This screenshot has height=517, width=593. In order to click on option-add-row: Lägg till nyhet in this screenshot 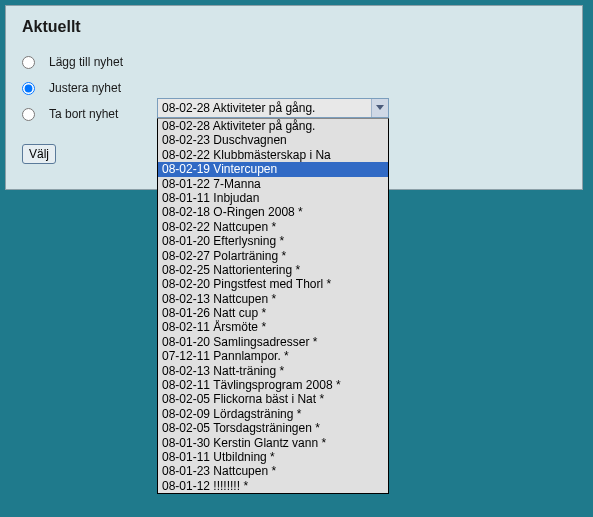, I will do `click(294, 62)`.